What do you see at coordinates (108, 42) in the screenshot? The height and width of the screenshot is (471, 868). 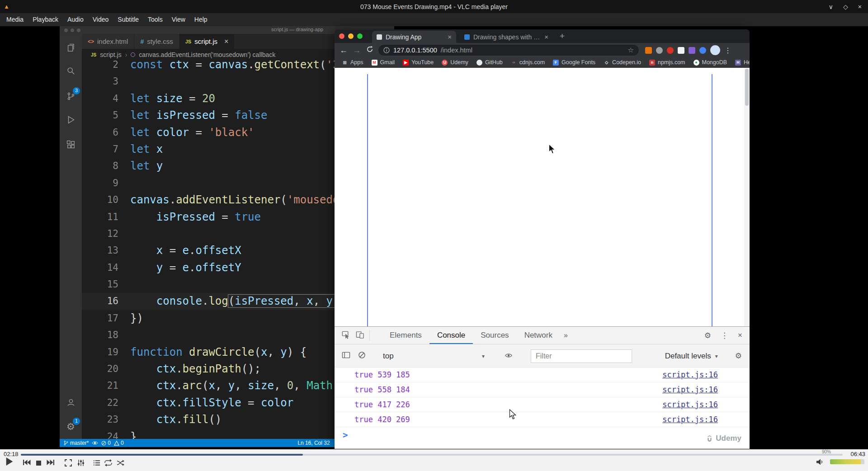 I see `editor-tab-index-html: <> index.html` at bounding box center [108, 42].